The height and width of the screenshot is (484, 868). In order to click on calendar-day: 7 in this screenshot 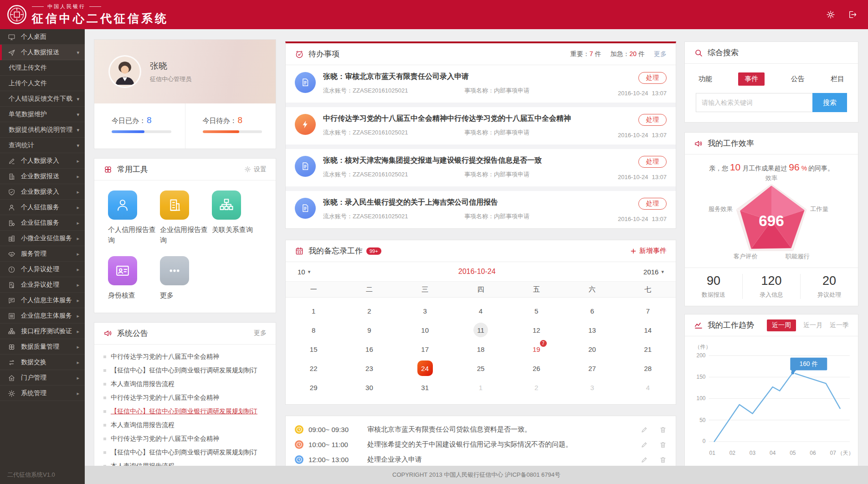, I will do `click(648, 311)`.